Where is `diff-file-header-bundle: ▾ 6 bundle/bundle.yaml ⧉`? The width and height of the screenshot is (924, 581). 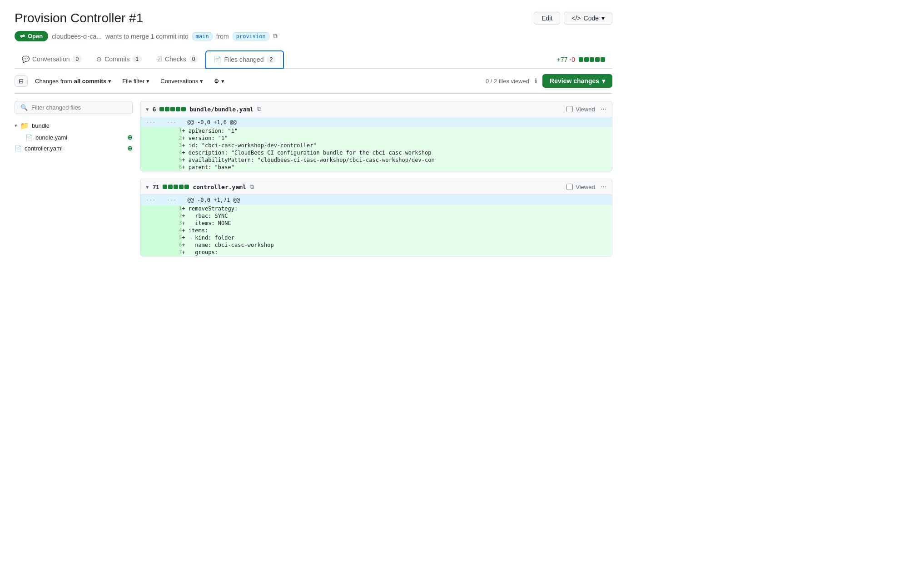
diff-file-header-bundle: ▾ 6 bundle/bundle.yaml ⧉ is located at coordinates (376, 109).